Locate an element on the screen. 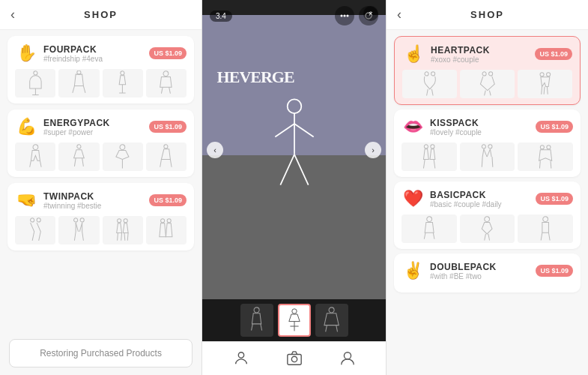 The height and width of the screenshot is (375, 588). twinpack-card: 🤜 TWINPACK #twinning #bestie US $1.09 is located at coordinates (100, 217).